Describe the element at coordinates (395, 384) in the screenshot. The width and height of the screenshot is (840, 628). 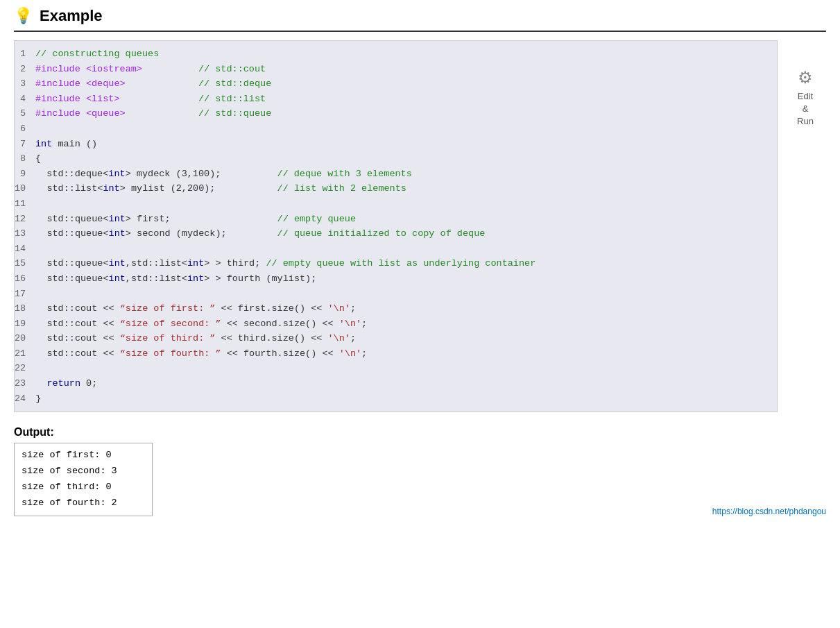
I see `code-line: 23 return 0;` at that location.